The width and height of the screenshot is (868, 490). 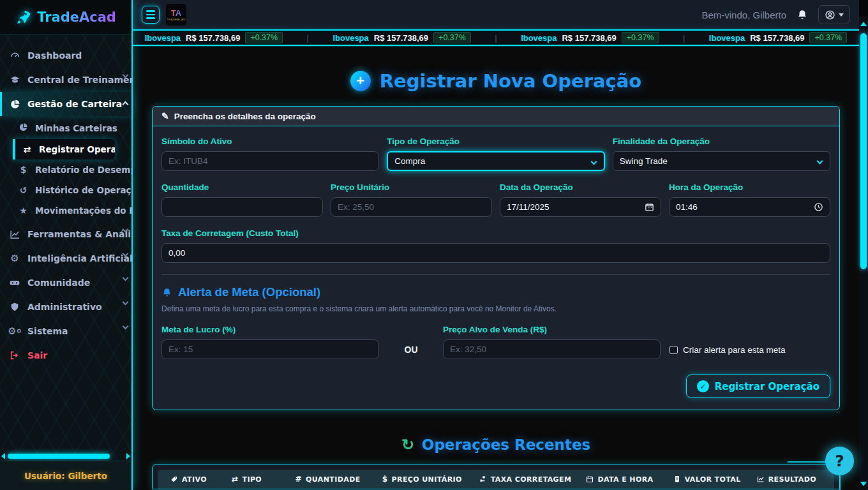 What do you see at coordinates (271, 329) in the screenshot?
I see `goal-label: Meta de Lucro (%)` at bounding box center [271, 329].